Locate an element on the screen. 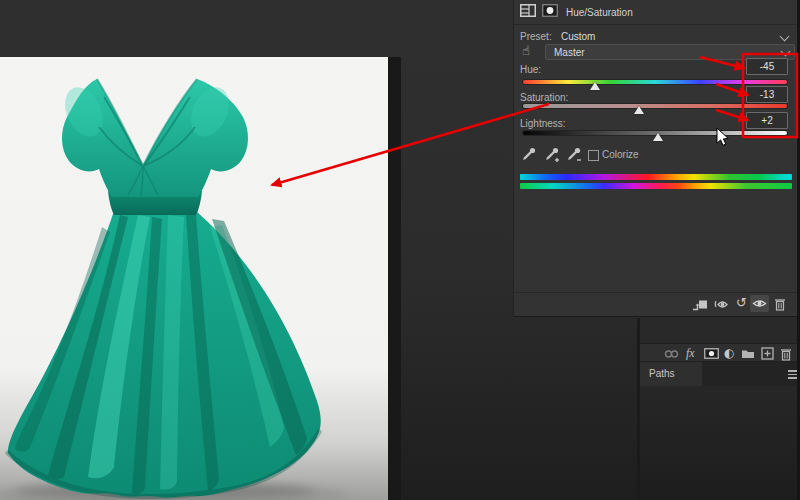 This screenshot has width=800, height=500. mask-tab-icon is located at coordinates (550, 10).